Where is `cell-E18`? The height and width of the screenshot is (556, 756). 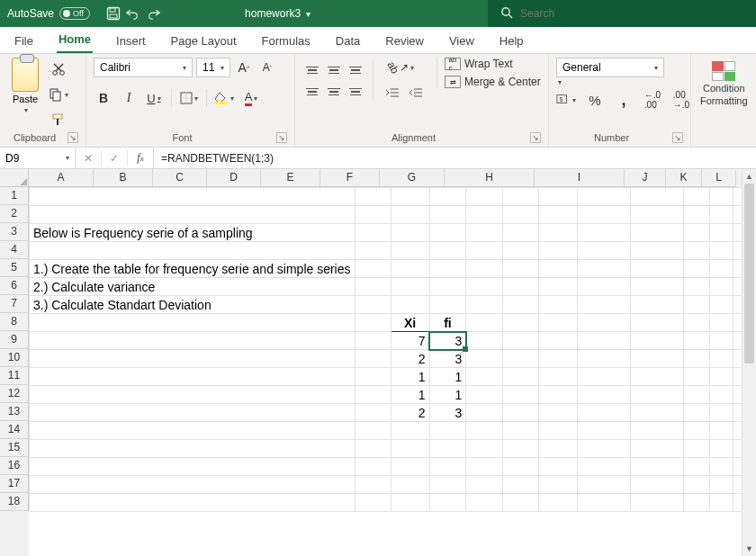
cell-E18 is located at coordinates (484, 503).